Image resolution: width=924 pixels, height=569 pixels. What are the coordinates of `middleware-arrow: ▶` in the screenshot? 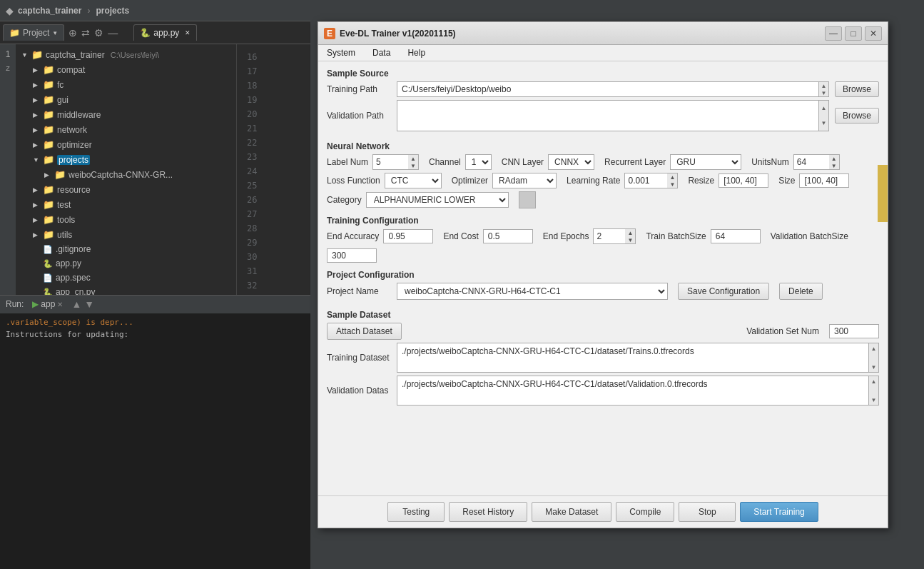 It's located at (36, 115).